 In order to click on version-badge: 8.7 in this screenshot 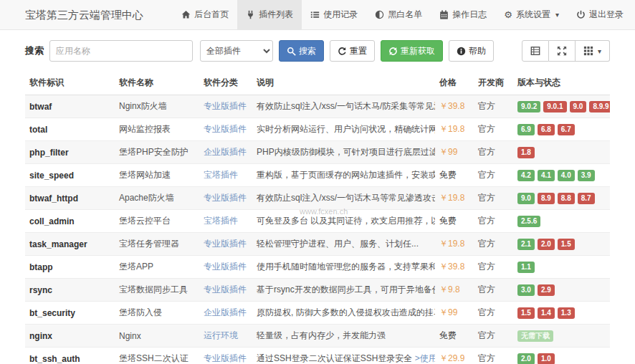, I will do `click(586, 198)`.